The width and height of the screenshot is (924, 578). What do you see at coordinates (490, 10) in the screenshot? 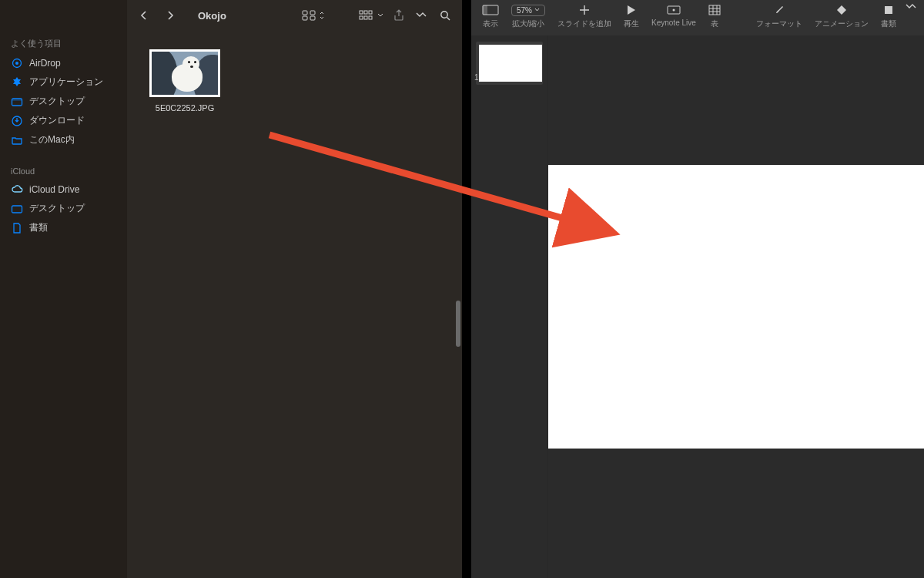
I see `view-icon` at bounding box center [490, 10].